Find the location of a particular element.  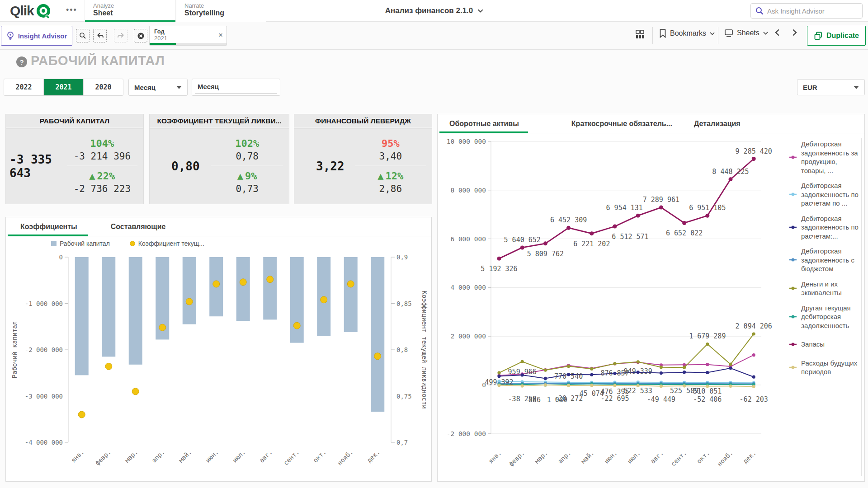

selection-chip-year: Год 2021 × is located at coordinates (188, 36).